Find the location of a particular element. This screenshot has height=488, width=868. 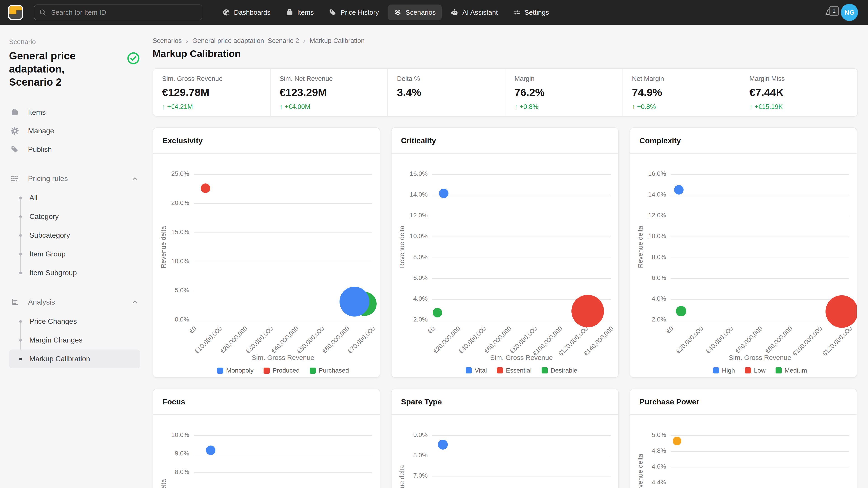

bubble-low is located at coordinates (841, 312).